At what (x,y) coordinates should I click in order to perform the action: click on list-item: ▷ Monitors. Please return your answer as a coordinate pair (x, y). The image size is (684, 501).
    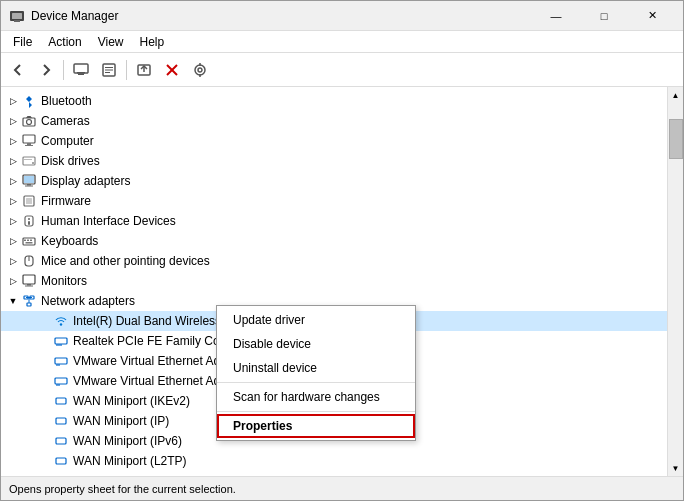
    Looking at the image, I should click on (334, 281).